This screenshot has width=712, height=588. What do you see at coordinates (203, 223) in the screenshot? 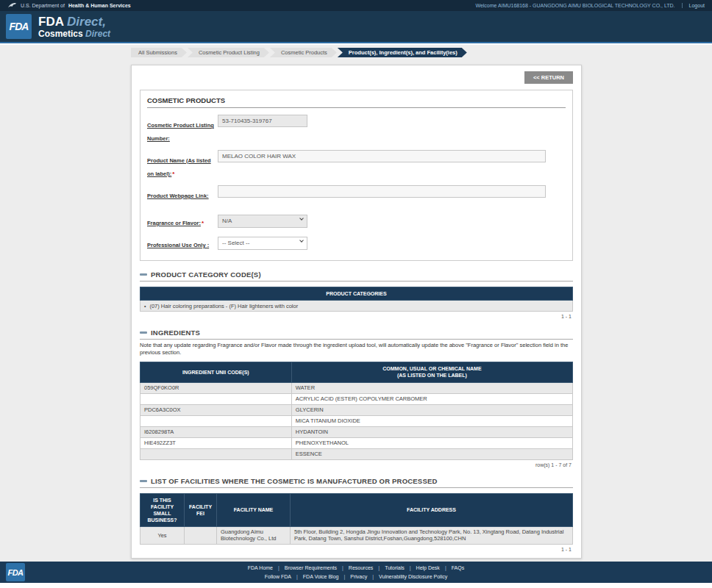
I see `required-asterisk: *` at bounding box center [203, 223].